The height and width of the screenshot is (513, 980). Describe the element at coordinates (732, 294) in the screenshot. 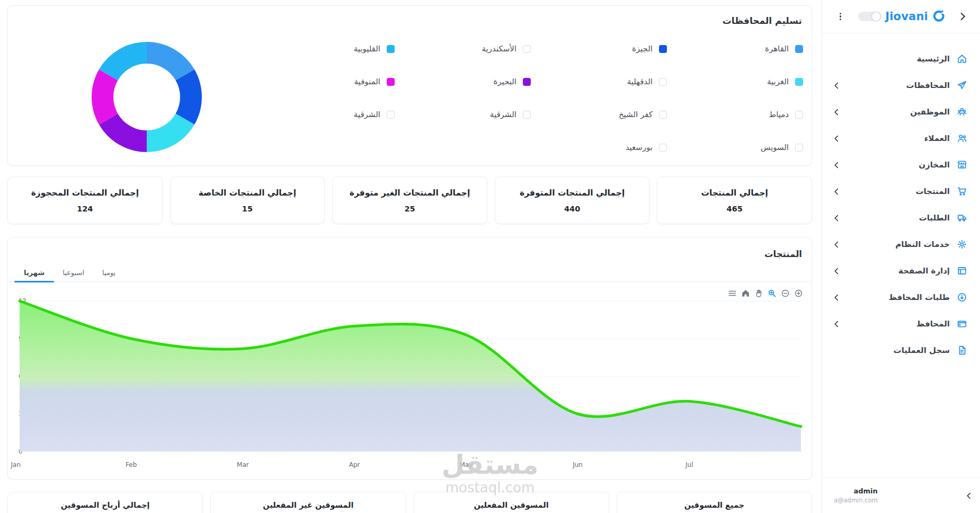

I see `menu-icon` at that location.